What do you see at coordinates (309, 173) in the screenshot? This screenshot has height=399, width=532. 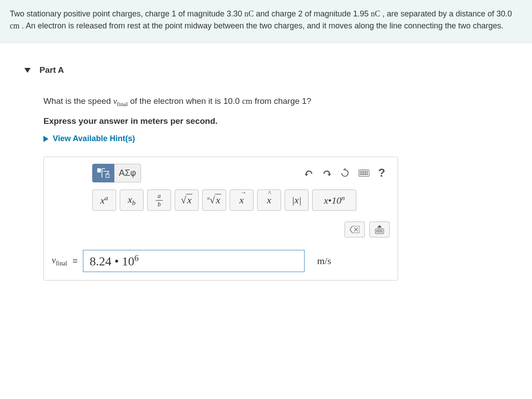 I see `undo-icon` at bounding box center [309, 173].